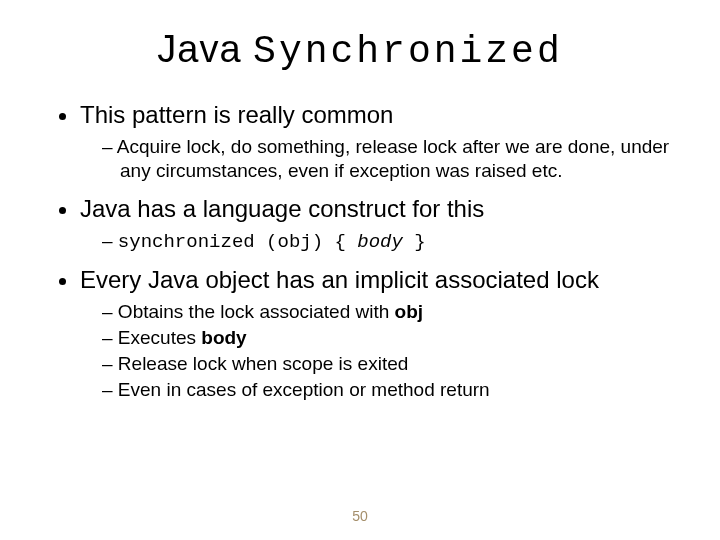  What do you see at coordinates (414, 242) in the screenshot?
I see `code-end: }` at bounding box center [414, 242].